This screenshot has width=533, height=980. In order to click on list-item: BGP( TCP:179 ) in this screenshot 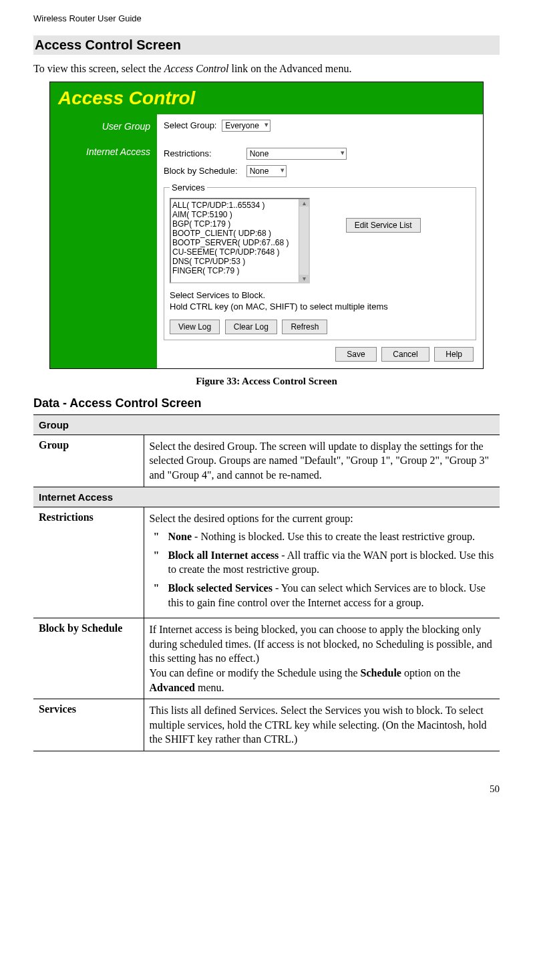, I will do `click(240, 224)`.